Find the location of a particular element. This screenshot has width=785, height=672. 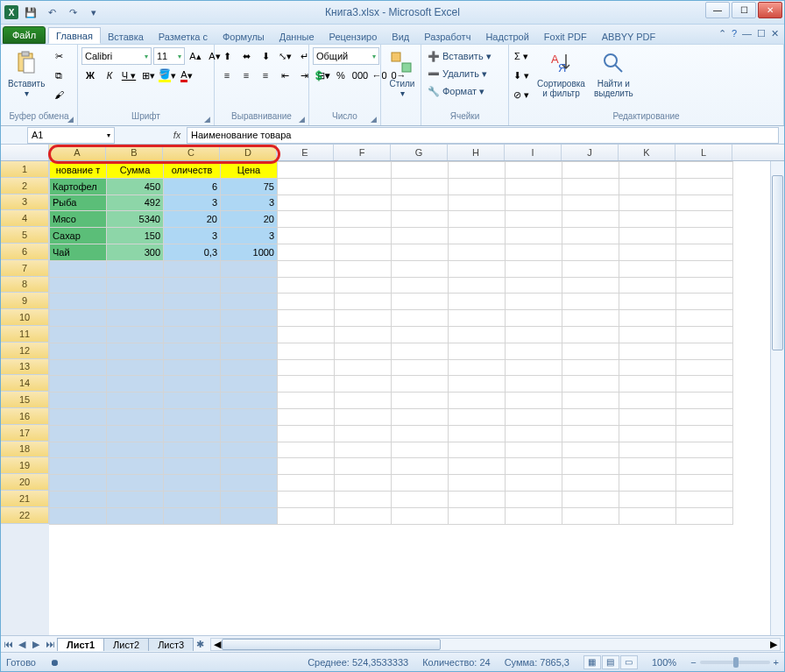

cell-G16 is located at coordinates (421, 417).